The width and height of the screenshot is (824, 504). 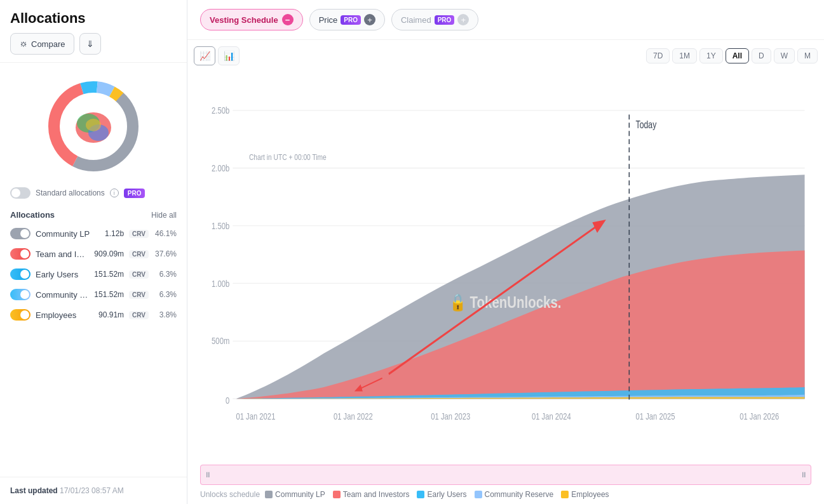 I want to click on bar-chart-button: 📊, so click(x=229, y=56).